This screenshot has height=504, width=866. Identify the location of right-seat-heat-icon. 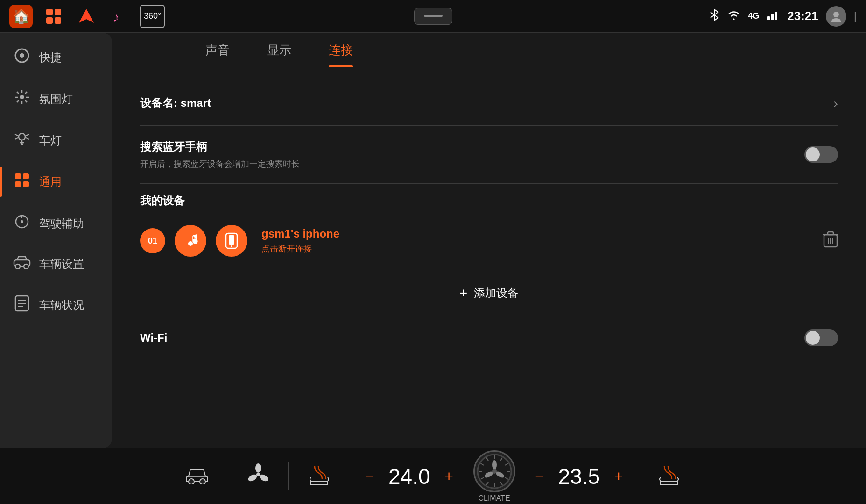
(669, 476).